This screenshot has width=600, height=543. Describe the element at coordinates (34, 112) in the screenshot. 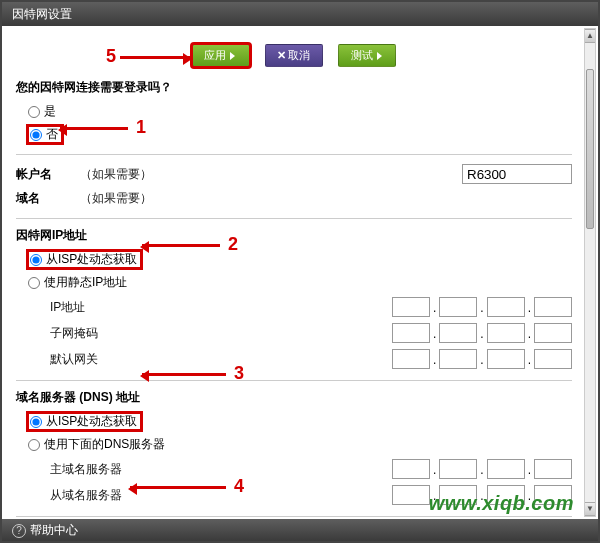

I see `login-yes-radio` at that location.